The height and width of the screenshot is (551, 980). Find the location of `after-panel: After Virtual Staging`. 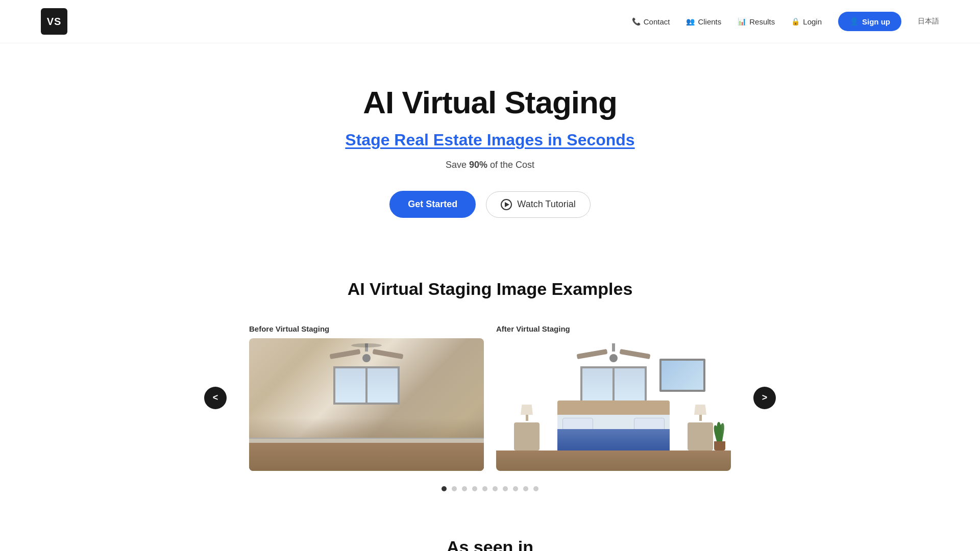

after-panel: After Virtual Staging is located at coordinates (614, 398).